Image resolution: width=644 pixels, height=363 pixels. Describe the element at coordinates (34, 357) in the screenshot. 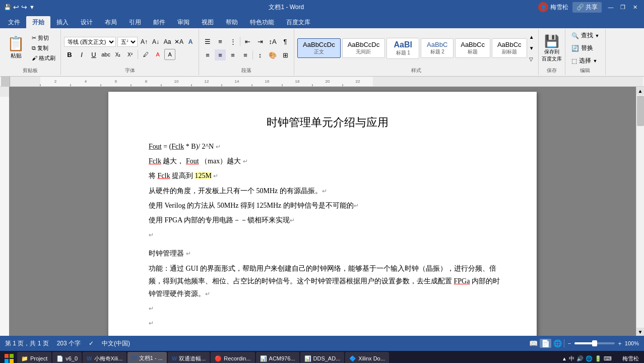

I see `taskbar-item-project: 📁 Project` at that location.